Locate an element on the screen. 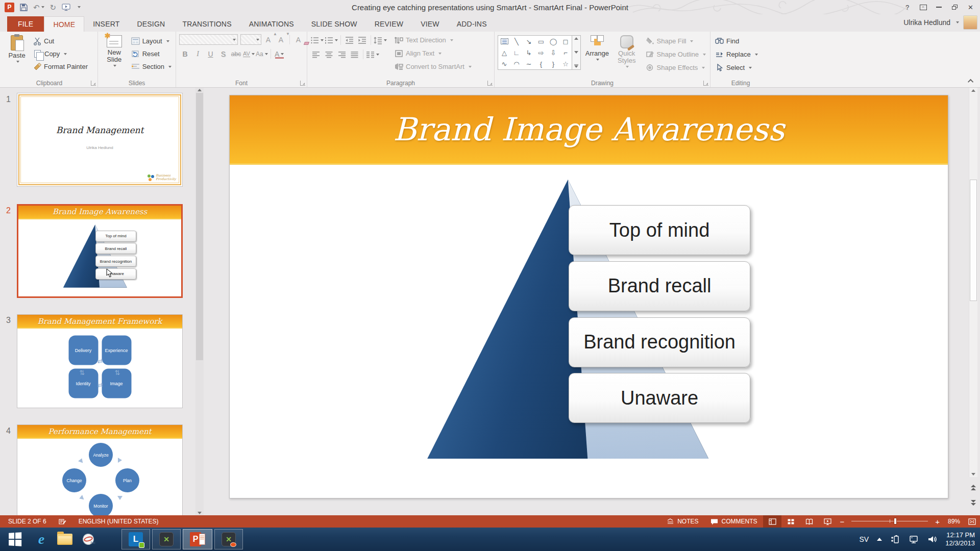  tab-transitions: TRANSITIONS is located at coordinates (207, 24).